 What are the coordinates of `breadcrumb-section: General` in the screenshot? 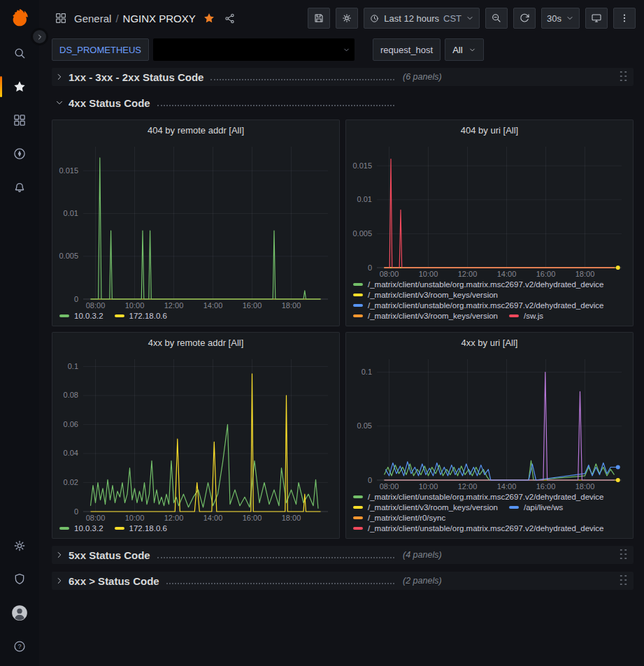 It's located at (92, 18).